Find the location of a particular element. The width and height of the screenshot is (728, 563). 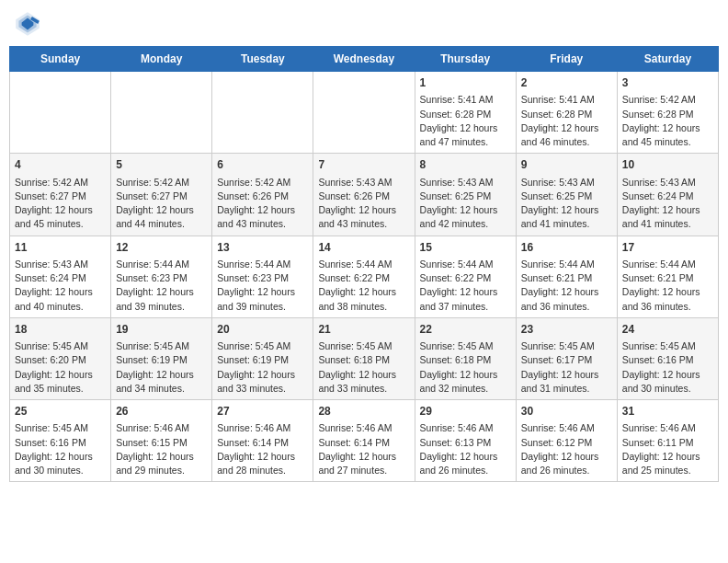

day-cell: 30Sunrise: 5:46 AM Sunset: 6:12 PM Dayli… is located at coordinates (566, 442).